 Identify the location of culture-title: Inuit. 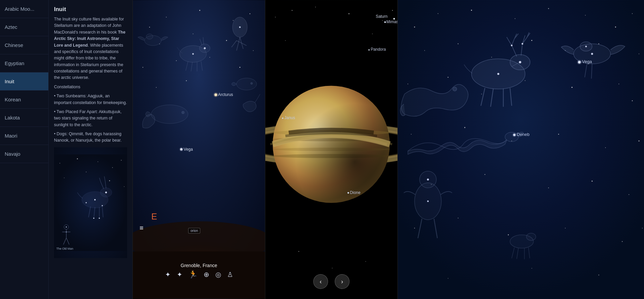
(91, 9).